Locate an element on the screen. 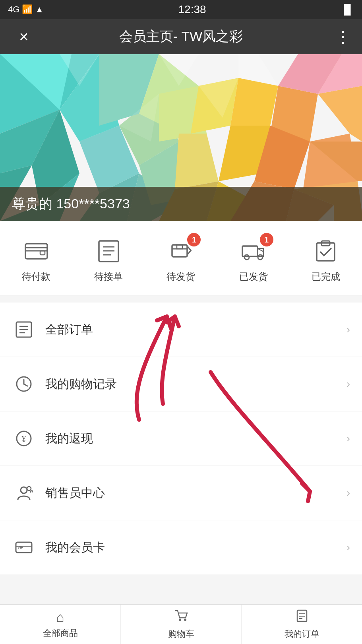 The height and width of the screenshot is (644, 362). more-menu-button: ⋮ is located at coordinates (338, 37).